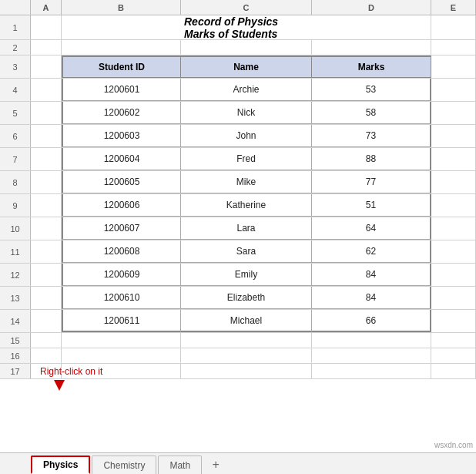  What do you see at coordinates (246, 341) in the screenshot?
I see `cell-c15` at bounding box center [246, 341].